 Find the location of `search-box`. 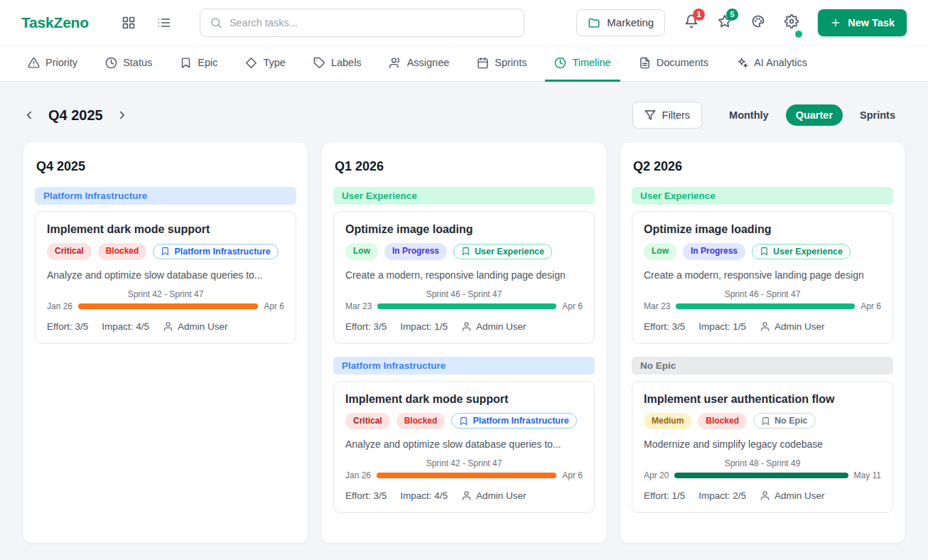

search-box is located at coordinates (362, 23).